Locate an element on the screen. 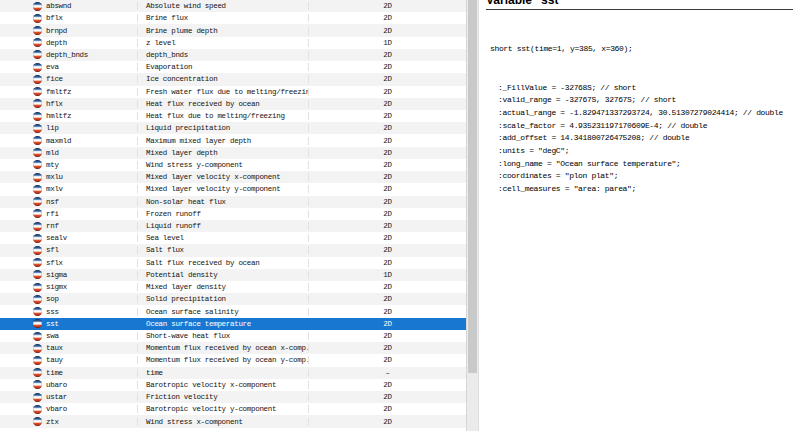  variable-name: depth_bnds is located at coordinates (67, 55).